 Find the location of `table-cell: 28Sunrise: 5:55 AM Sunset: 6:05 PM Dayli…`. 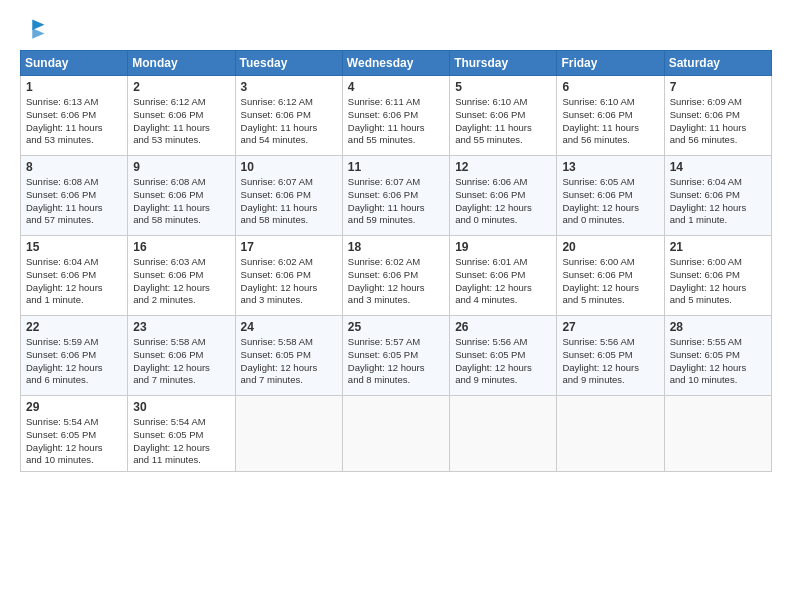

table-cell: 28Sunrise: 5:55 AM Sunset: 6:05 PM Dayli… is located at coordinates (718, 356).